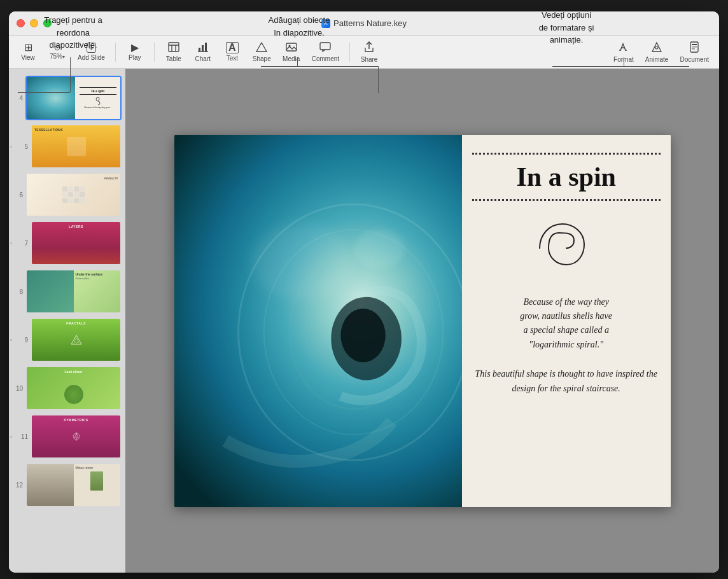 The height and width of the screenshot is (579, 728). What do you see at coordinates (74, 195) in the screenshot?
I see `slide-thumb-6: Perfect fit` at bounding box center [74, 195].